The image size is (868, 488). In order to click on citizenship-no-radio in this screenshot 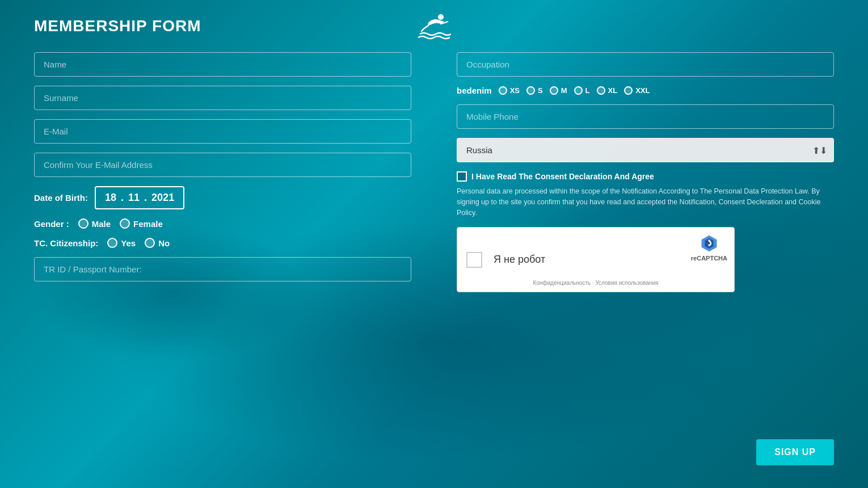, I will do `click(150, 243)`.